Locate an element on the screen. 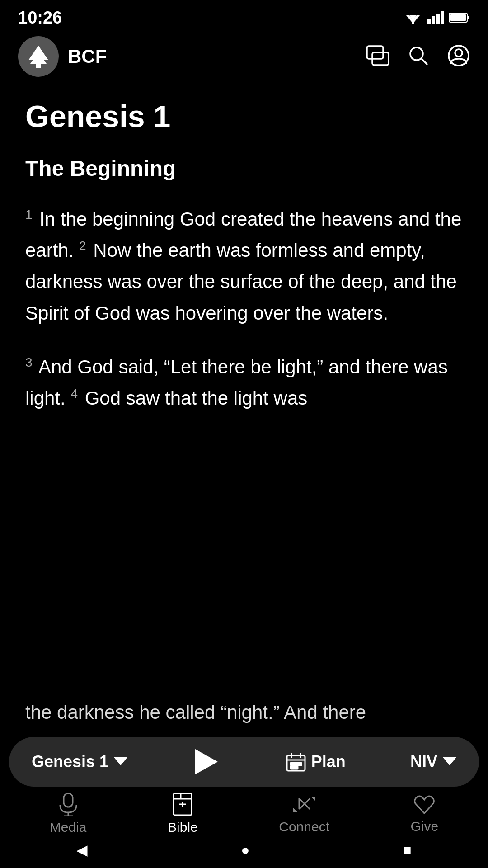 This screenshot has width=488, height=868. profile-icon is located at coordinates (459, 56).